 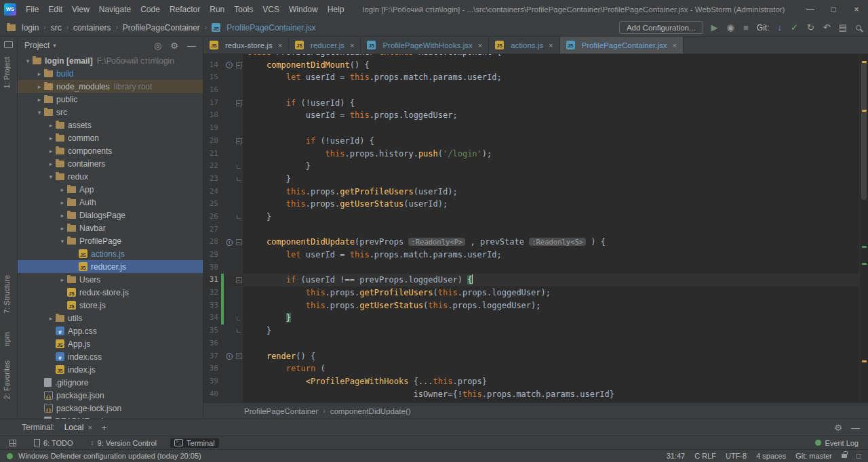 What do you see at coordinates (110, 293) in the screenshot?
I see `tree-item: redux-store.js` at bounding box center [110, 293].